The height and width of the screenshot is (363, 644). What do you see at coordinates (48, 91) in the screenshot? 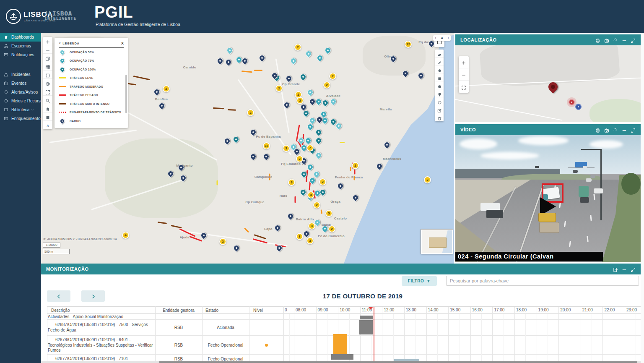
I see `expand-tool` at bounding box center [48, 91].